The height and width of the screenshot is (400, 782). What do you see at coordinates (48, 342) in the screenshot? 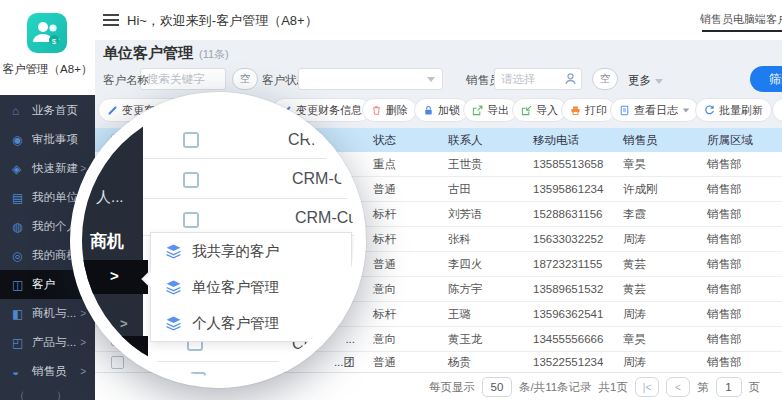
I see `sidebar-item-products-etc: ◰ 产品与... >` at bounding box center [48, 342].